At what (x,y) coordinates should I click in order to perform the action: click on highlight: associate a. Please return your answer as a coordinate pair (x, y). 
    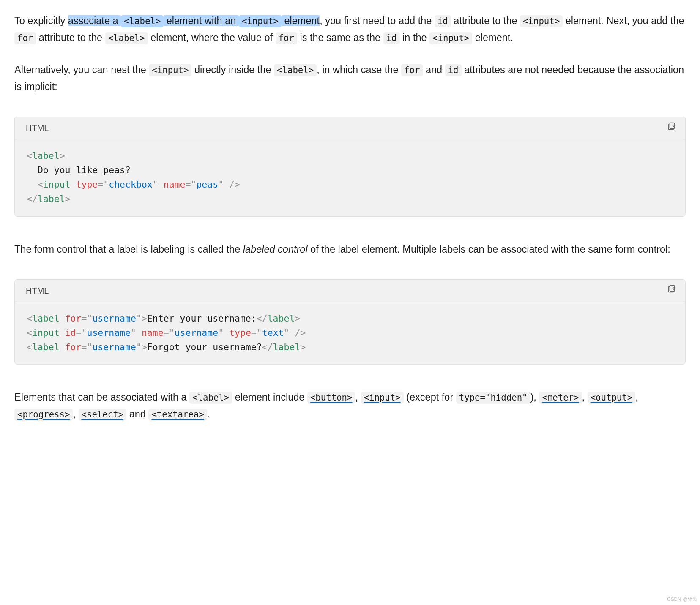
    Looking at the image, I should click on (95, 21).